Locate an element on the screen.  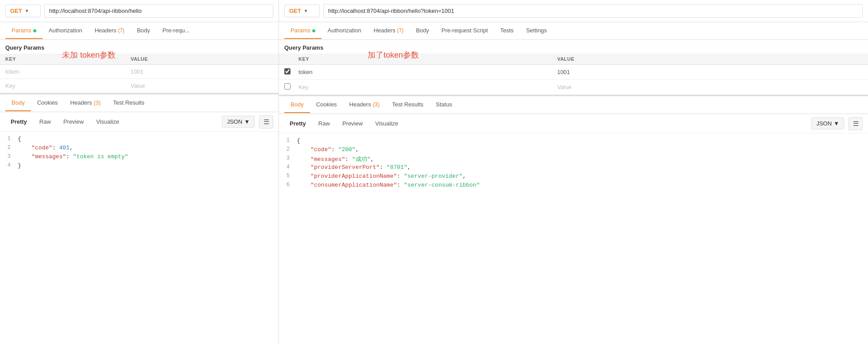
left-format-visualize: Visualize is located at coordinates (108, 121).